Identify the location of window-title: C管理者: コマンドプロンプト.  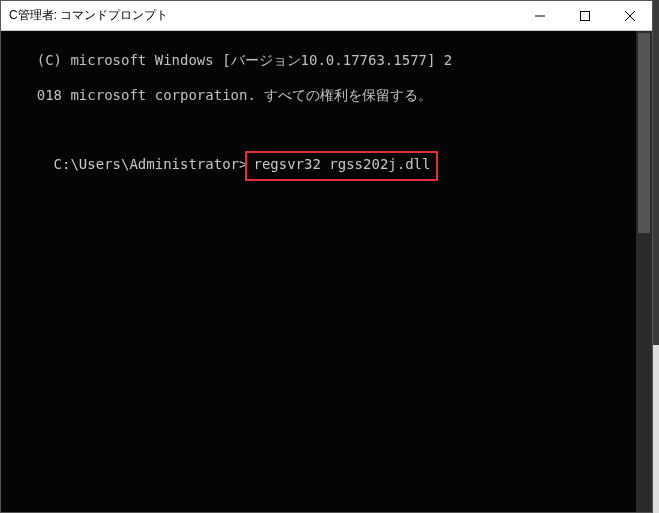
(263, 16).